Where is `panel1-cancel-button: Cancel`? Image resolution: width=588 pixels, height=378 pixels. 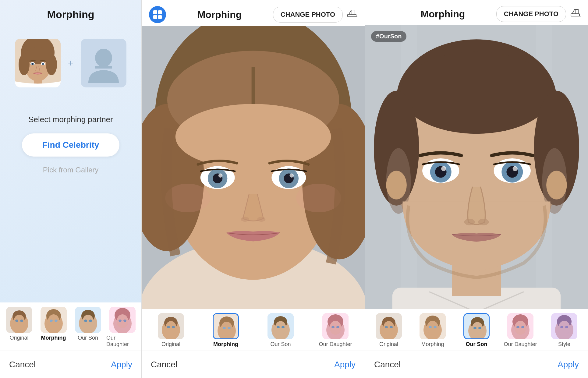 panel1-cancel-button: Cancel is located at coordinates (23, 365).